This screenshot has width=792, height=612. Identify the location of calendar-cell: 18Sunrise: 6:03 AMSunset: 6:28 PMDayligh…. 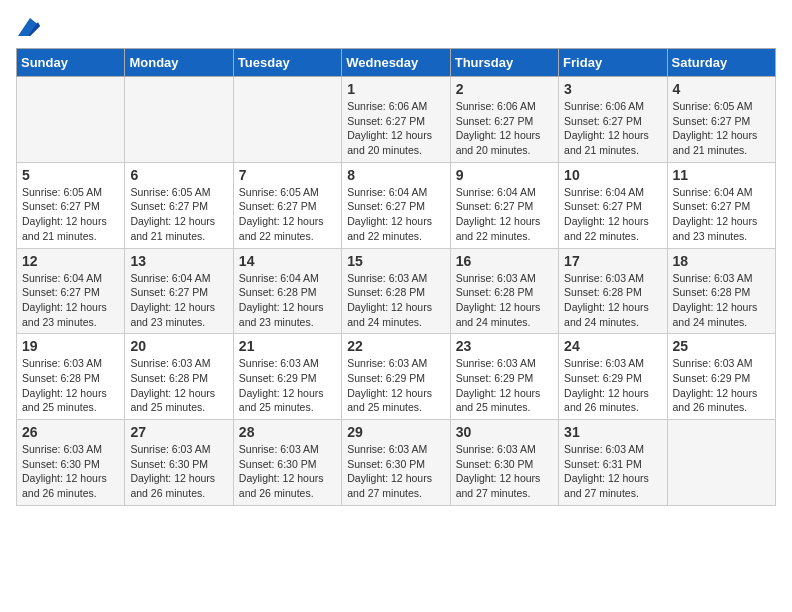
(721, 291).